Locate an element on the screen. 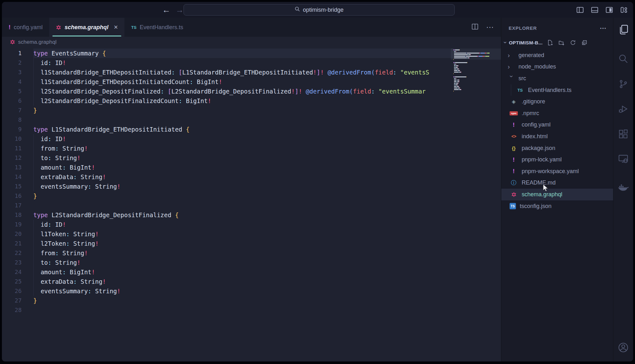  code-line: 13 amount: BigInt! is located at coordinates (251, 167).